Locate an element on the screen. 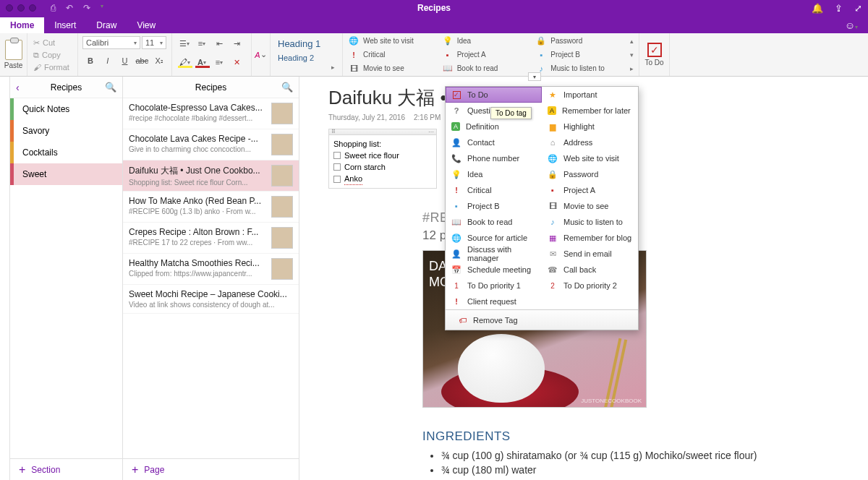 Image resolution: width=868 pixels, height=480 pixels. tag-menu-item: 🌐Source for article is located at coordinates (493, 238).